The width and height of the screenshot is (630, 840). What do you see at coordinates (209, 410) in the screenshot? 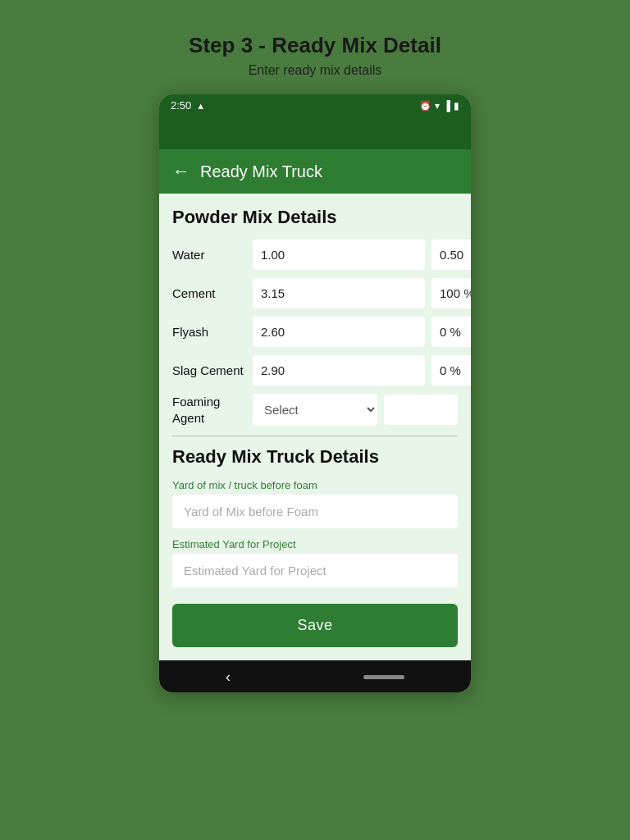
I see `foaming-agent-label: Foaming Agent` at bounding box center [209, 410].